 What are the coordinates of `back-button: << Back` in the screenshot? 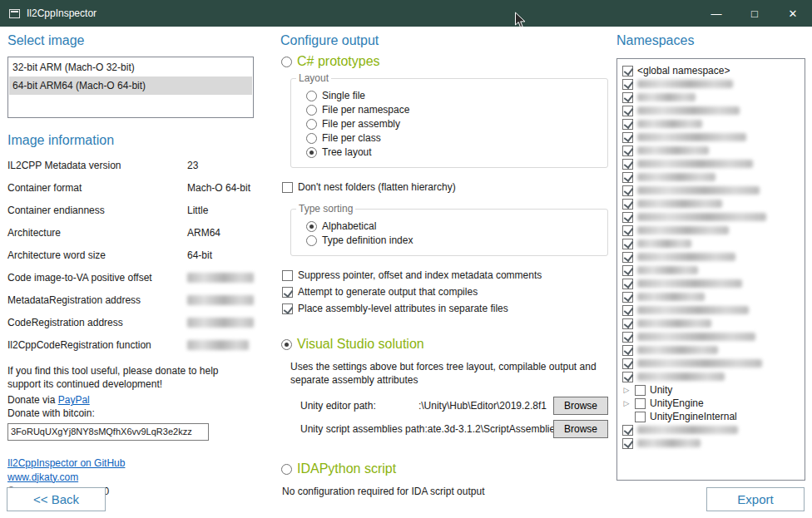 It's located at (57, 499).